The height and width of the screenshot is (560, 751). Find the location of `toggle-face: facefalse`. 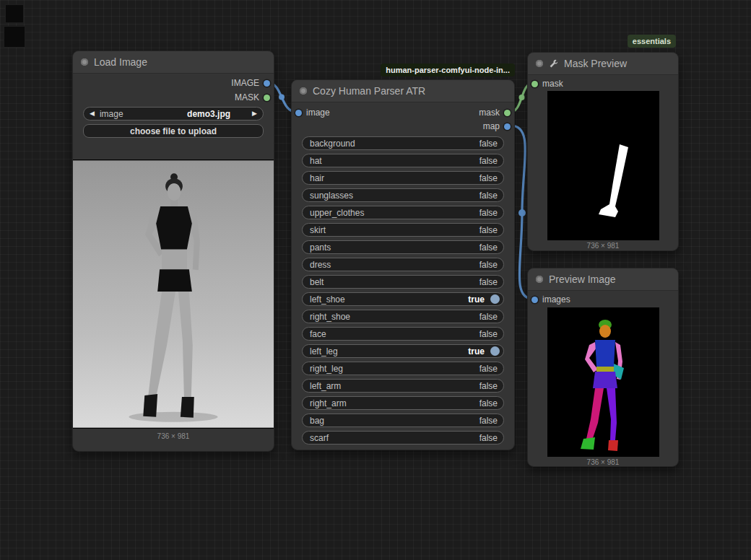

toggle-face: facefalse is located at coordinates (403, 333).